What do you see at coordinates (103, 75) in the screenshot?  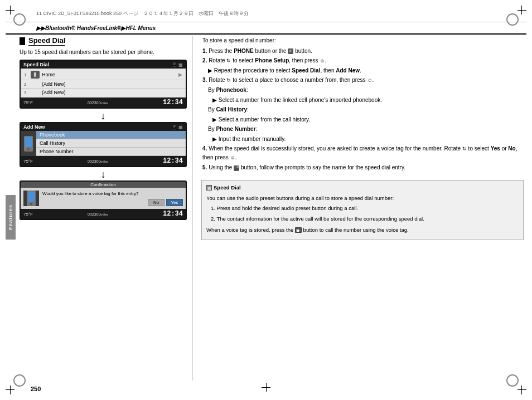 I see `screen1-row1: 1 Home ▶` at bounding box center [103, 75].